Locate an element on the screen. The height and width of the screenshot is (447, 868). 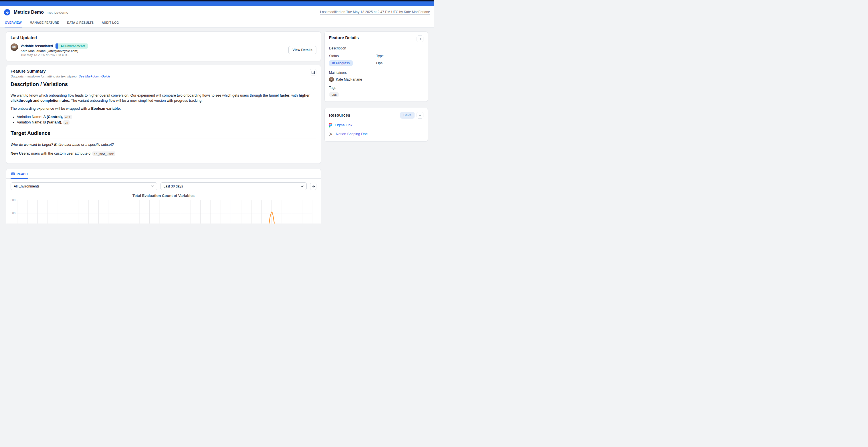
status-label: Status is located at coordinates (352, 56).